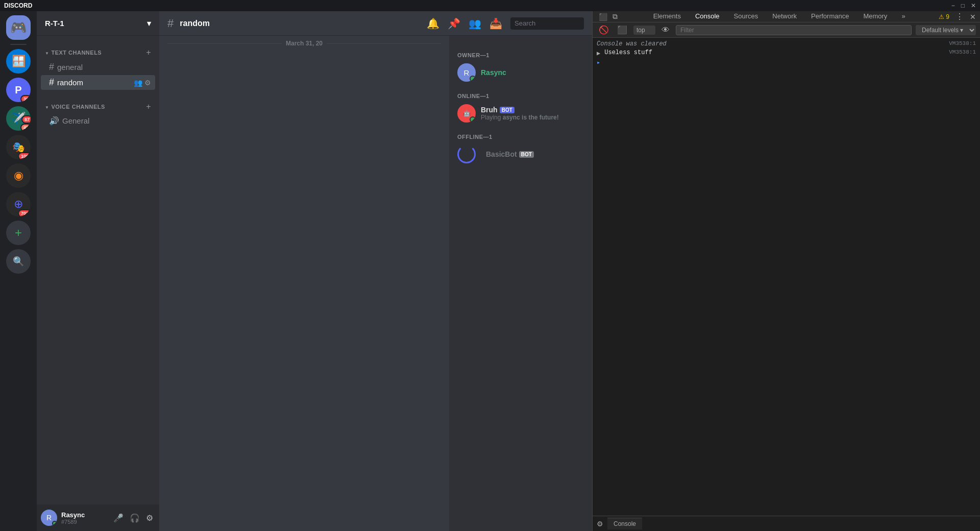 The width and height of the screenshot is (980, 531). I want to click on console-line-object: ▶ Useless stuff VM3538:1, so click(786, 53).